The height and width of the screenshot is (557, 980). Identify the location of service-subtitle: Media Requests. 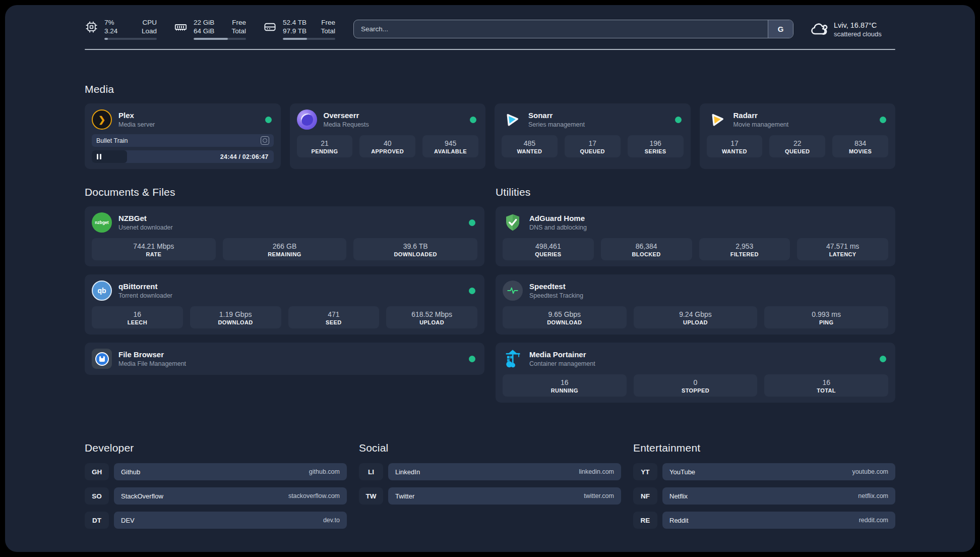
(394, 125).